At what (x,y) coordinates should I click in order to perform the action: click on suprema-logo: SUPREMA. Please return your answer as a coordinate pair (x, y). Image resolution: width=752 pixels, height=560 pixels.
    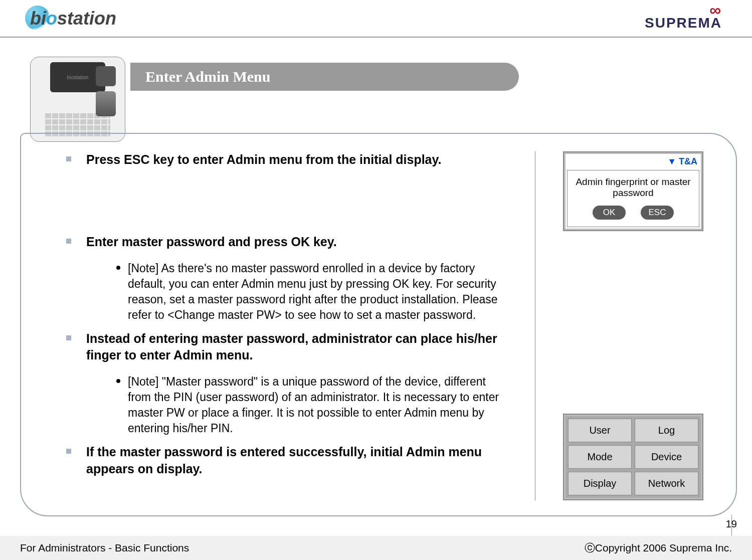
    Looking at the image, I should click on (683, 18).